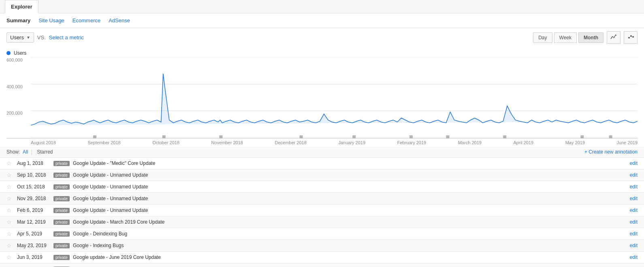  I want to click on x-jan2019: January 2019, so click(352, 143).